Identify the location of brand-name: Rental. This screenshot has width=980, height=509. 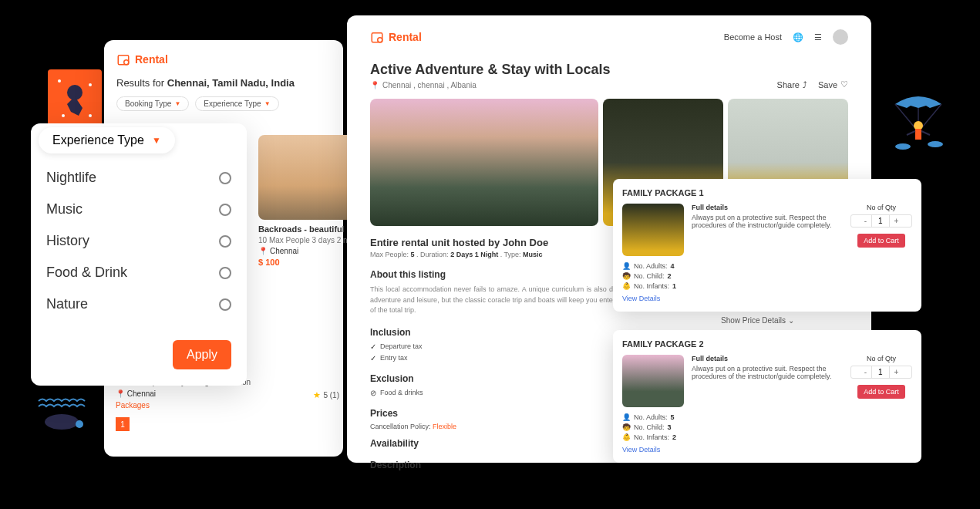
(151, 59).